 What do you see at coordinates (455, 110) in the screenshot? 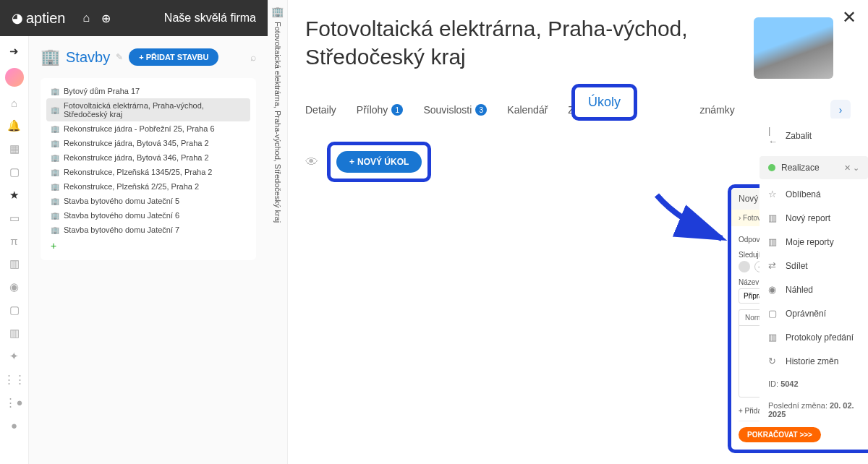
I see `tab-souvislosti: Souvislosti3` at bounding box center [455, 110].